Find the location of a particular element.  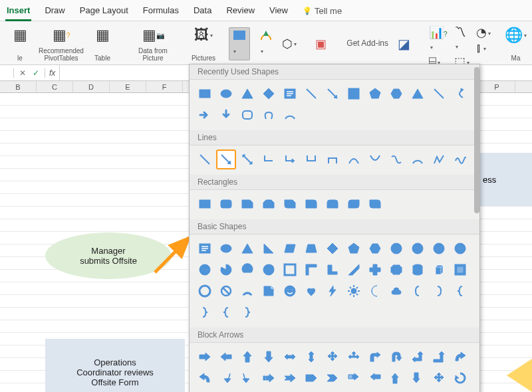

shape-curve-u is located at coordinates (226, 378).